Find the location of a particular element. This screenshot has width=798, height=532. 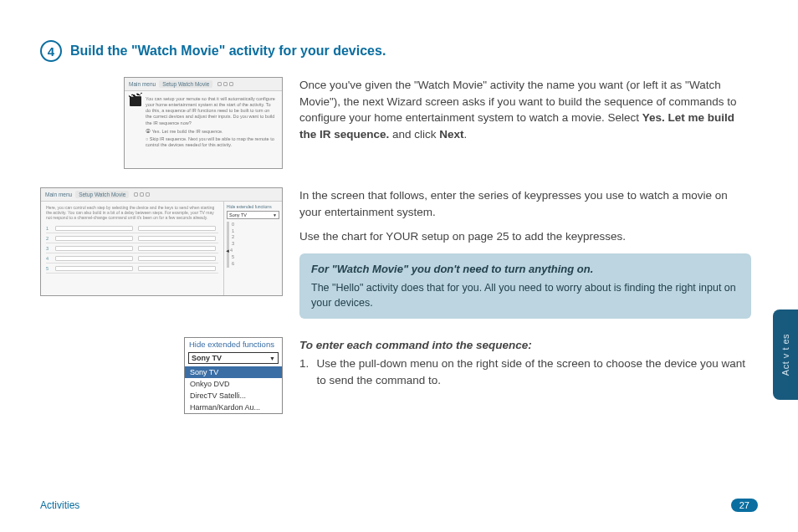

breadcrumb-setup: Setup Watch Movie is located at coordinates (186, 84).